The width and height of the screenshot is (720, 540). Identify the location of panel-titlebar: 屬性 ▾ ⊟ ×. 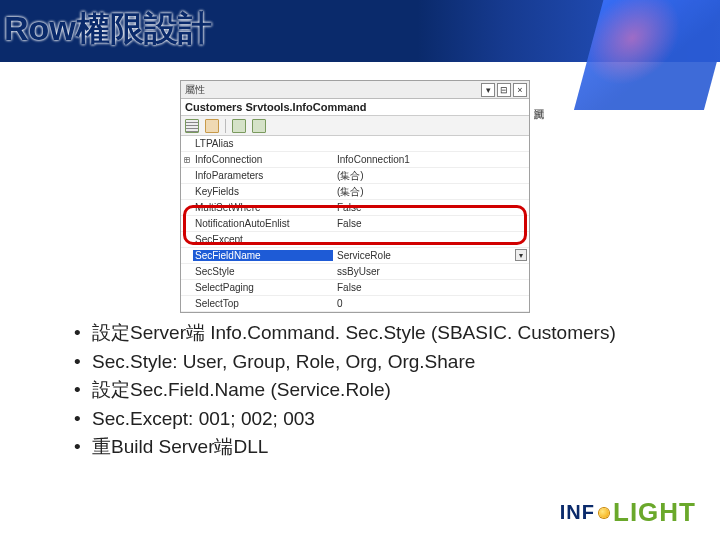
(355, 90).